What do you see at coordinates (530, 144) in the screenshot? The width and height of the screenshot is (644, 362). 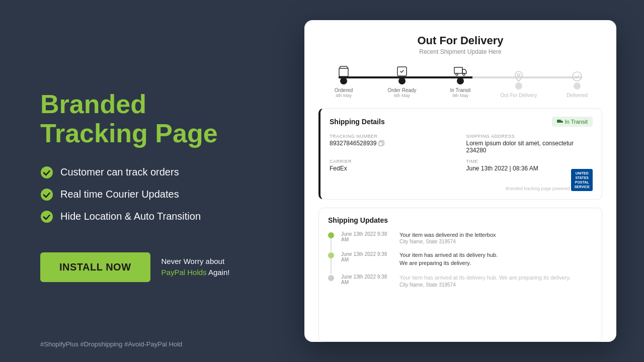 I see `address-field: SHIPPING ADDRESS Lorem ipsum dolor sit a…` at bounding box center [530, 144].